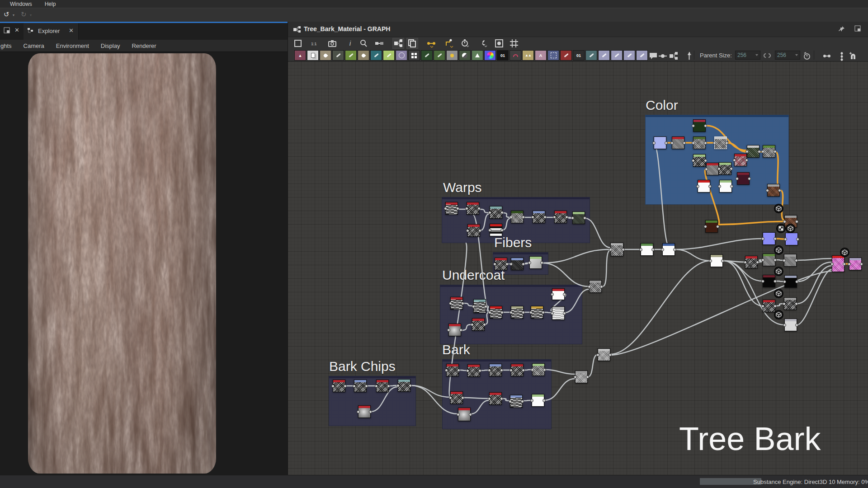 This screenshot has height=488, width=868. What do you see at coordinates (663, 56) in the screenshot?
I see `dot-link-icon` at bounding box center [663, 56].